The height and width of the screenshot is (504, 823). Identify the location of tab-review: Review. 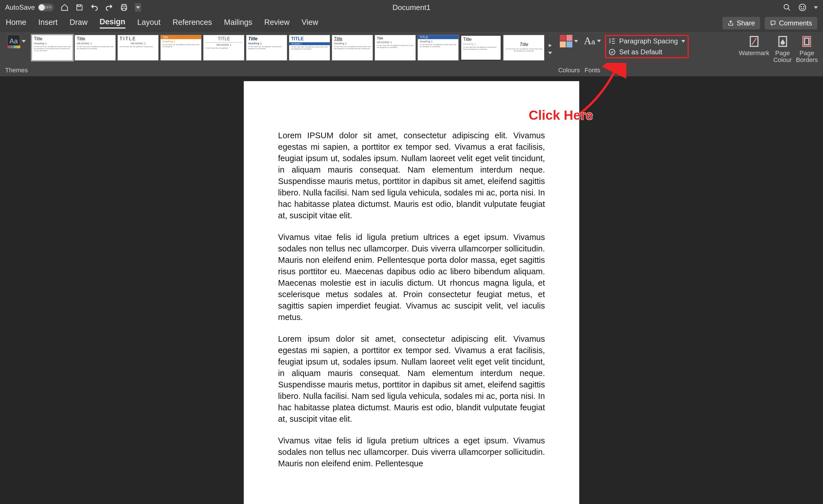
(277, 23).